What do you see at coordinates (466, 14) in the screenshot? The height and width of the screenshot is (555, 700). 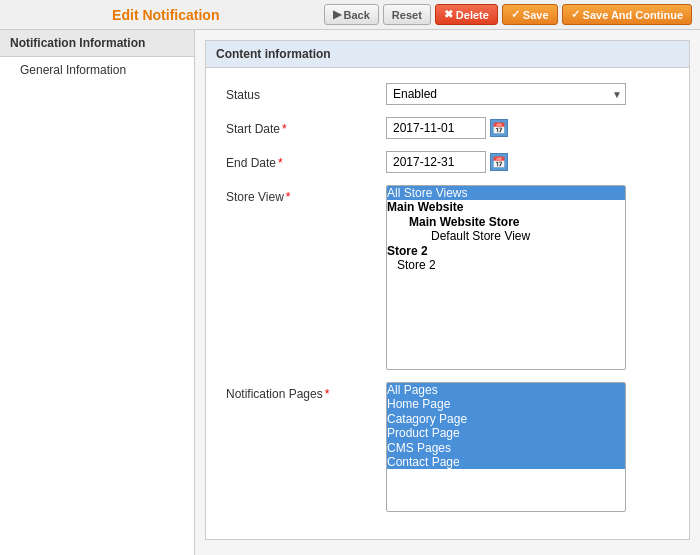 I see `delete-button: ✖ Delete` at bounding box center [466, 14].